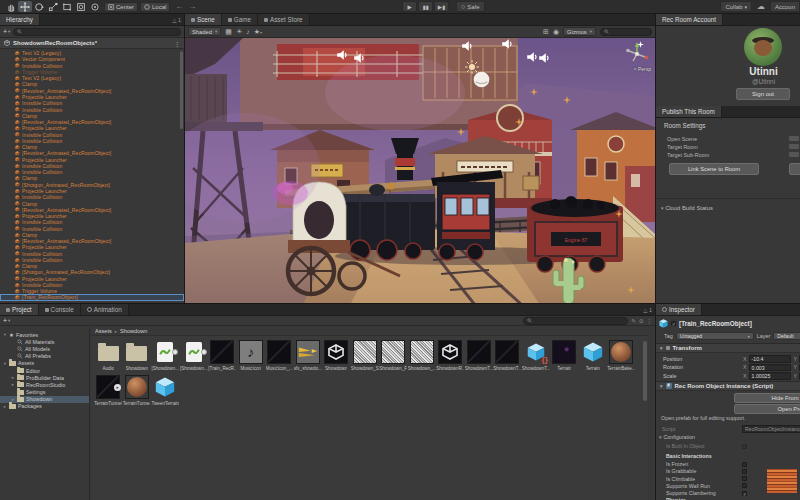 Image resolution: width=800 pixels, height=500 pixels. What do you see at coordinates (105, 310) in the screenshot?
I see `tab-animation: Animation` at bounding box center [105, 310].